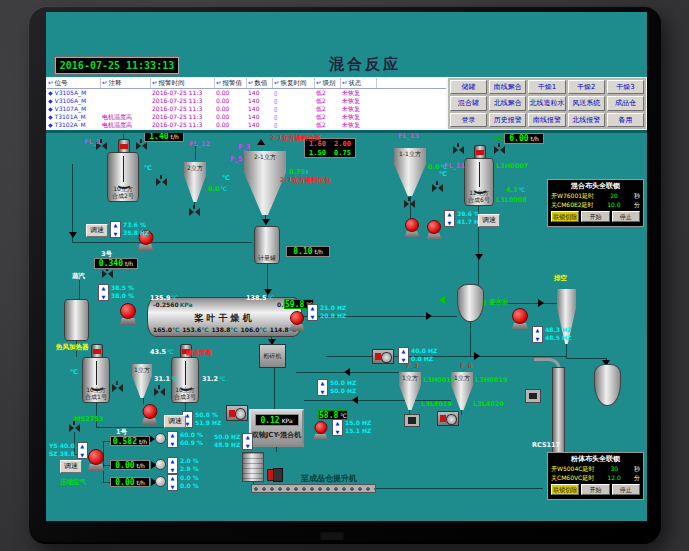 The width and height of the screenshot is (689, 551). Describe the element at coordinates (123, 177) in the screenshot. I see `tank-body: 10立方 合成2号` at that location.